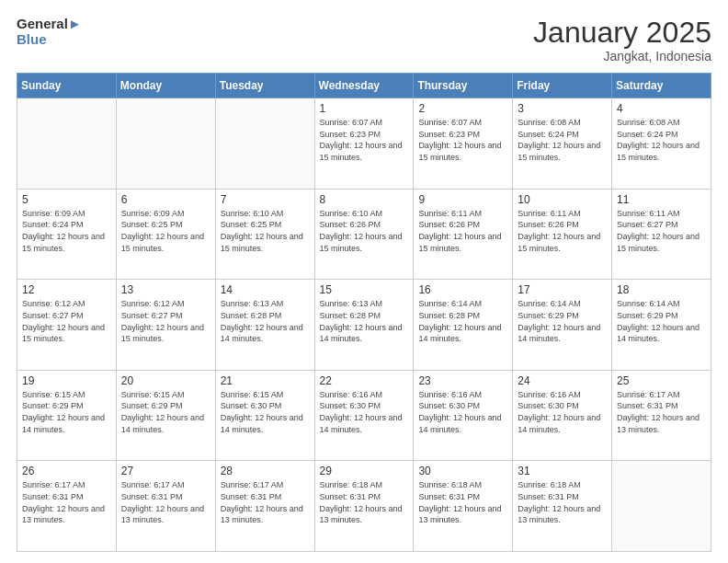 This screenshot has height=563, width=728. Describe the element at coordinates (265, 326) in the screenshot. I see `calendar-cell: 14Sunrise: 6:13 AM Sunset: 6:28 PM Dayli…` at that location.